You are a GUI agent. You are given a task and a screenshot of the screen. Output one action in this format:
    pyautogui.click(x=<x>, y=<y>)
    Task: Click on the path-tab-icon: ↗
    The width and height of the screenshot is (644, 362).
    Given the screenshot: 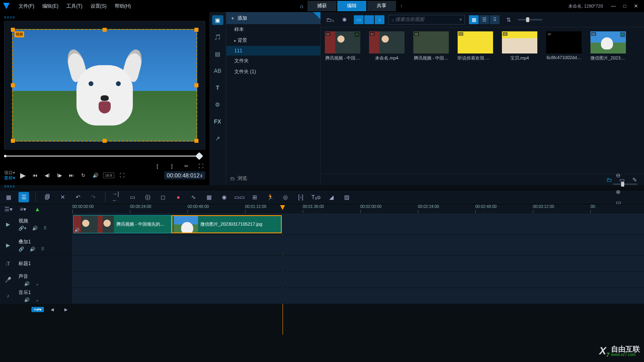 What is the action you would take?
    pyautogui.click(x=218, y=138)
    